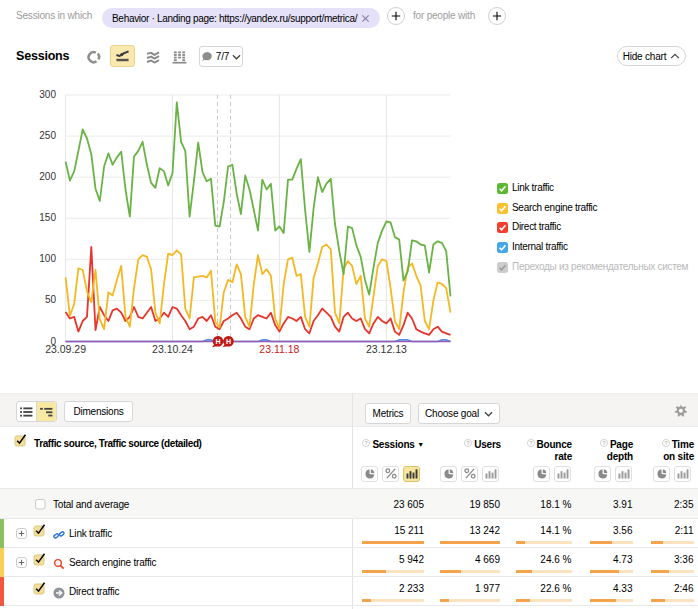  Describe the element at coordinates (48, 136) in the screenshot. I see `svg-text: 250` at that location.